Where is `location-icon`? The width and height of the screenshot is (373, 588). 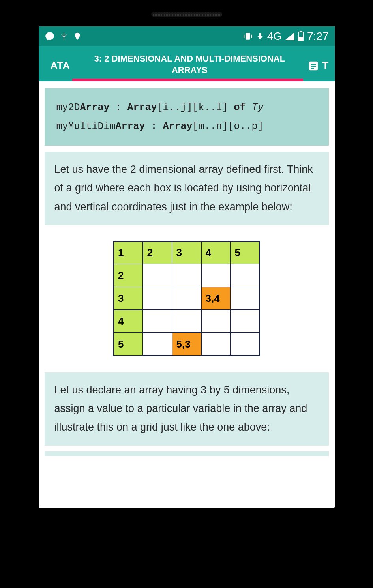 location-icon is located at coordinates (77, 36).